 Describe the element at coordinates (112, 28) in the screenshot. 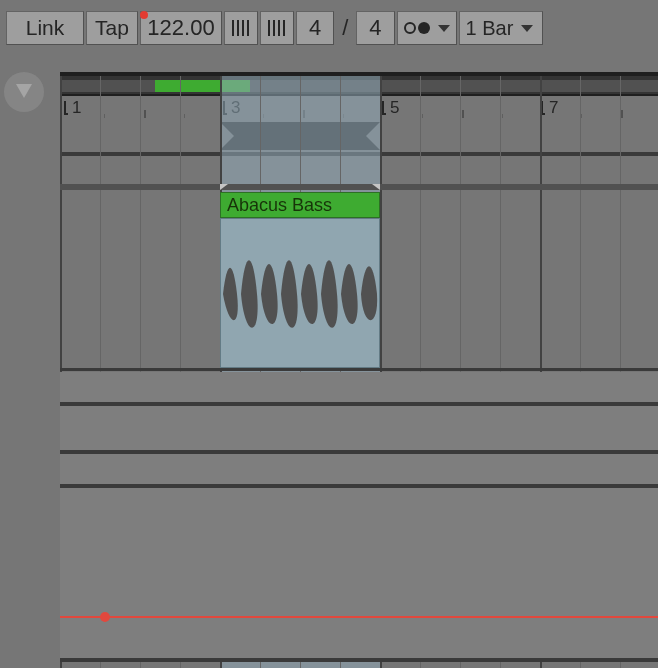

I see `tap-tempo-button: Tap` at that location.